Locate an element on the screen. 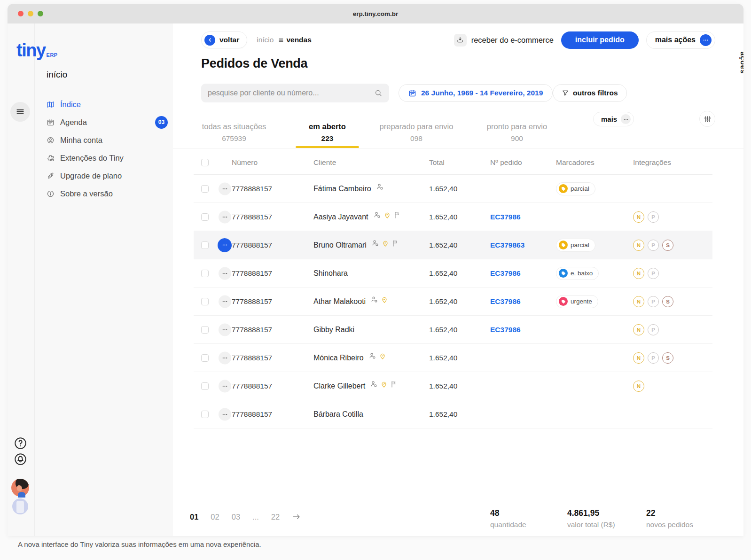 This screenshot has height=560, width=751. calendar-icon is located at coordinates (51, 122).